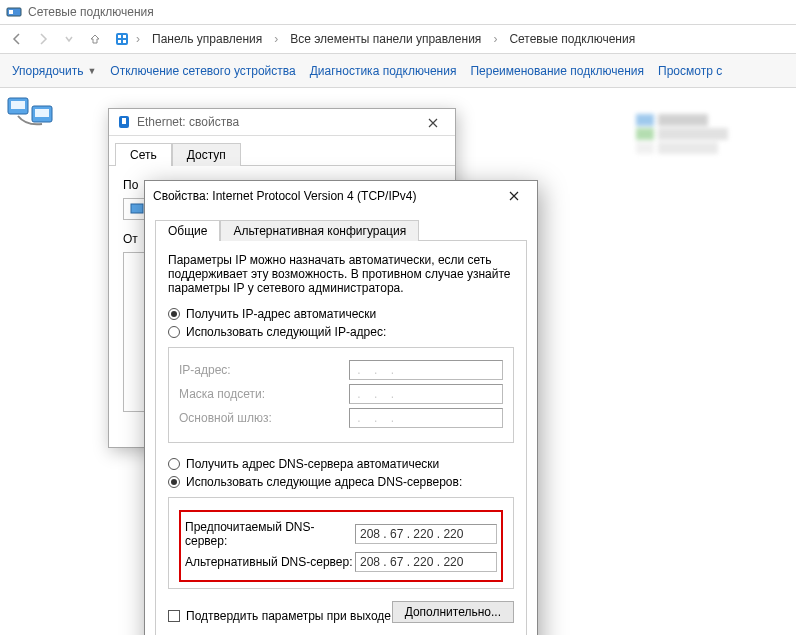  What do you see at coordinates (453, 612) in the screenshot?
I see `advanced-button: Дополнительно...` at bounding box center [453, 612].